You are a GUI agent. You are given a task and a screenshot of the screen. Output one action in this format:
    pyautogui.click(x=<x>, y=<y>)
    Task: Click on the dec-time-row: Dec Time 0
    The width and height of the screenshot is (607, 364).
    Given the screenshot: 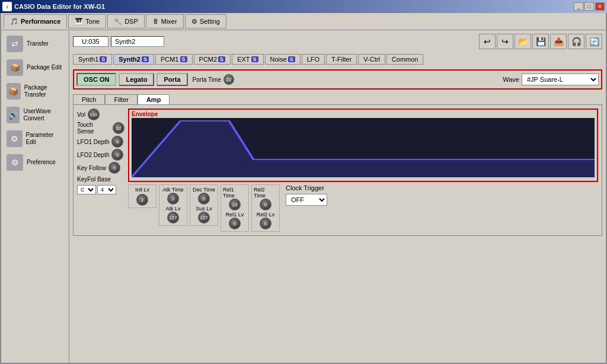 What is the action you would take?
    pyautogui.click(x=204, y=196)
    